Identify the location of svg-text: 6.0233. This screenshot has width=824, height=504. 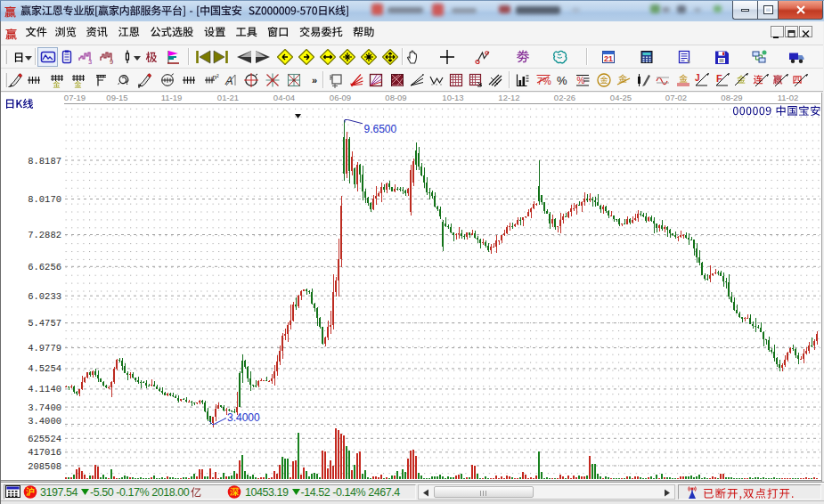
(45, 297).